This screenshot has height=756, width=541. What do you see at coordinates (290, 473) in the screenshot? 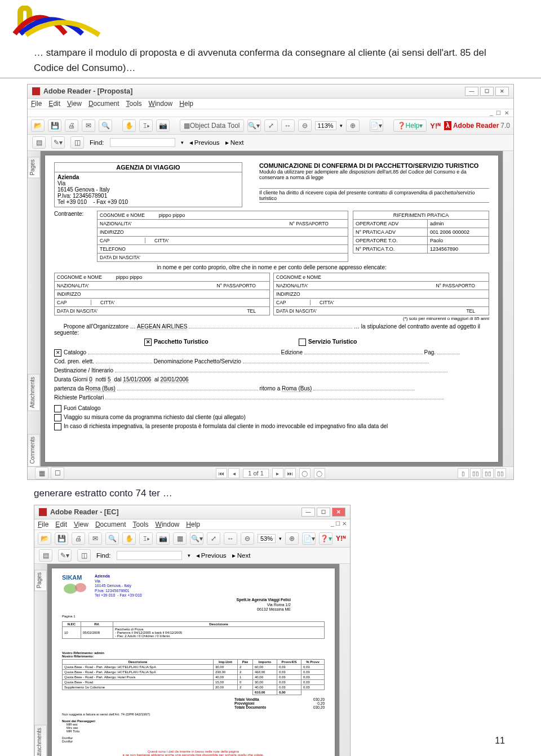
I see `last-page-button: ⏭` at bounding box center [290, 473].